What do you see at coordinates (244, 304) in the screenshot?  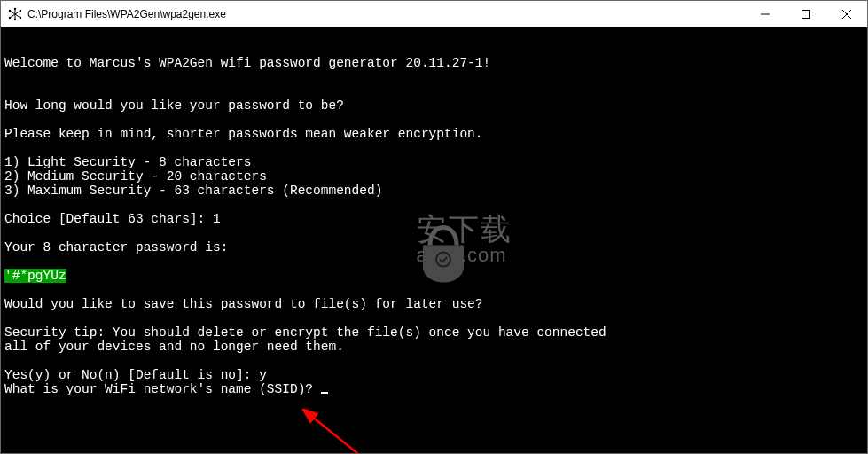 I see `terminal-line-save-question: Would you like to save this password to …` at bounding box center [244, 304].